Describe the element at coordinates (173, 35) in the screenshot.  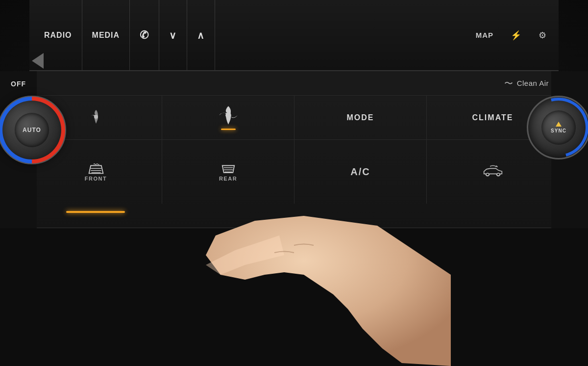
I see `tab-chevron-down: ∨` at that location.